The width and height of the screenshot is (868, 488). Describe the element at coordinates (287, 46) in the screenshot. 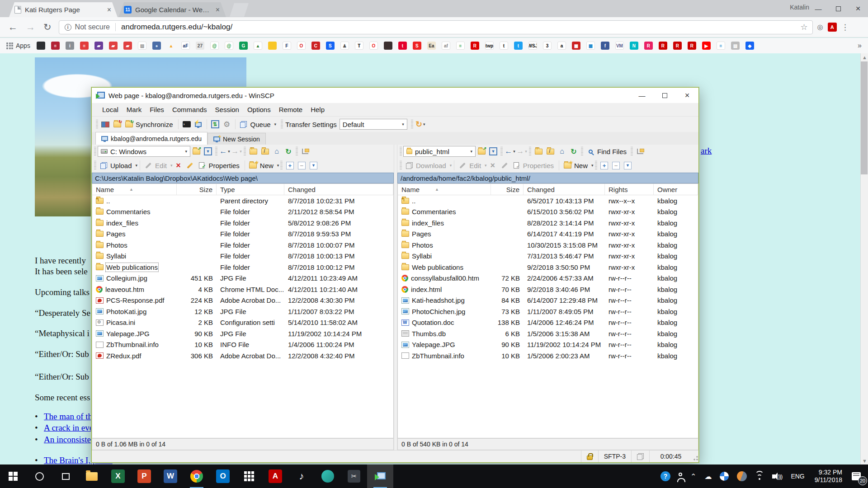

I see `bookmark-favicon: F` at that location.